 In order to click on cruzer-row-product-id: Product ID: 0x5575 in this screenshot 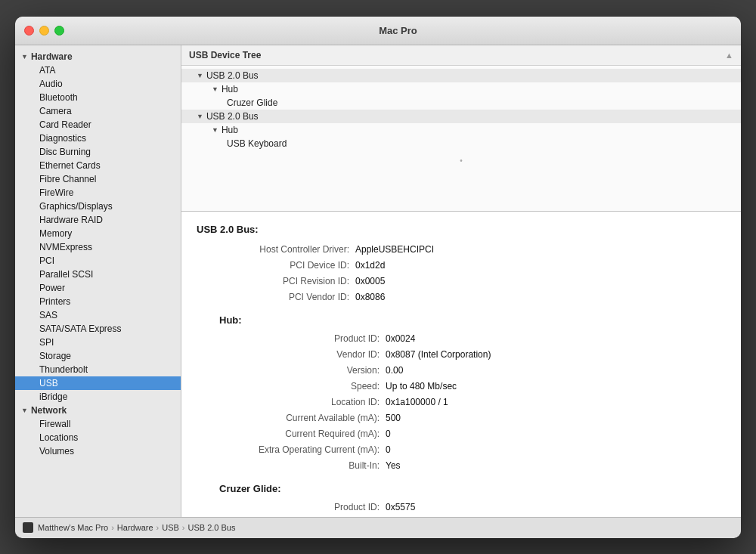, I will do `click(480, 507)`.